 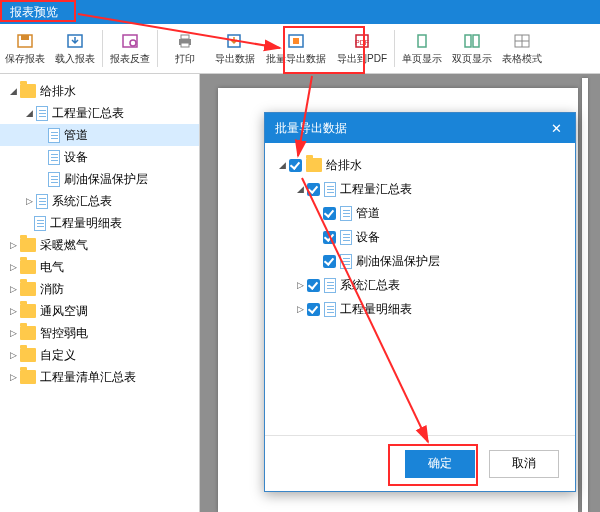 I want to click on export-icon, so click(x=235, y=41).